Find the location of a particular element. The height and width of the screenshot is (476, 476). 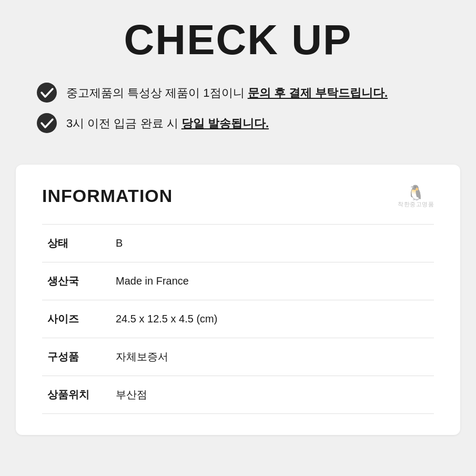

checklist-item-1-bold: 문의 후 결제 부탁드립니다. is located at coordinates (318, 93).